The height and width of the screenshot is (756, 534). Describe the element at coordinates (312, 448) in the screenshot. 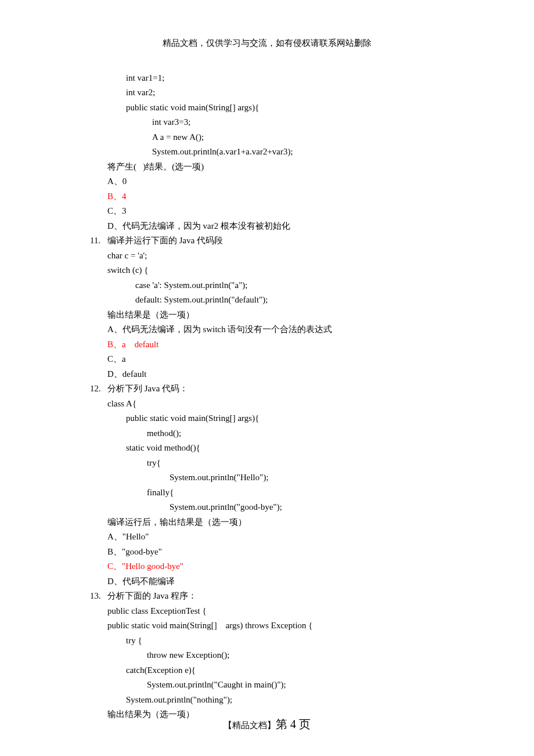

I see `code-line: static void method(){` at that location.